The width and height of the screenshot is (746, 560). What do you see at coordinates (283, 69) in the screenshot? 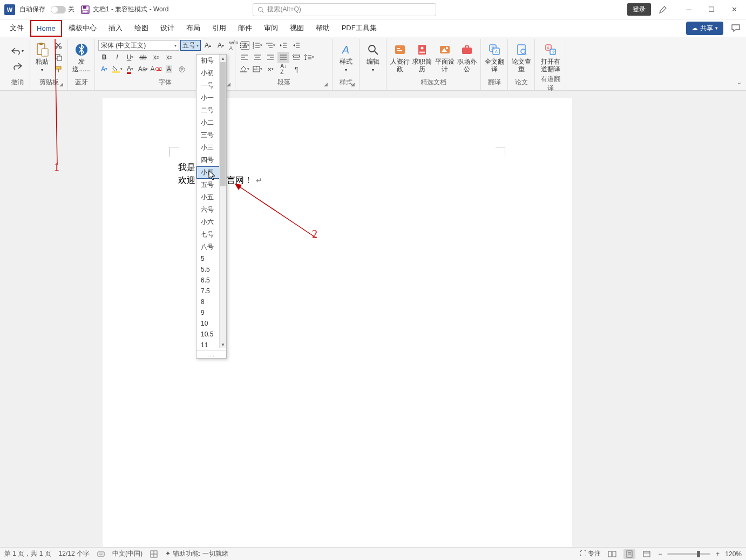
I see `sort-button: A↓Z` at bounding box center [283, 69].